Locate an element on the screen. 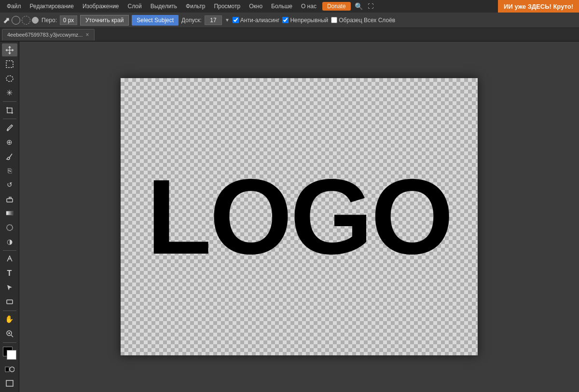 The width and height of the screenshot is (579, 392). tolerance-label: Допуск: is located at coordinates (192, 20).